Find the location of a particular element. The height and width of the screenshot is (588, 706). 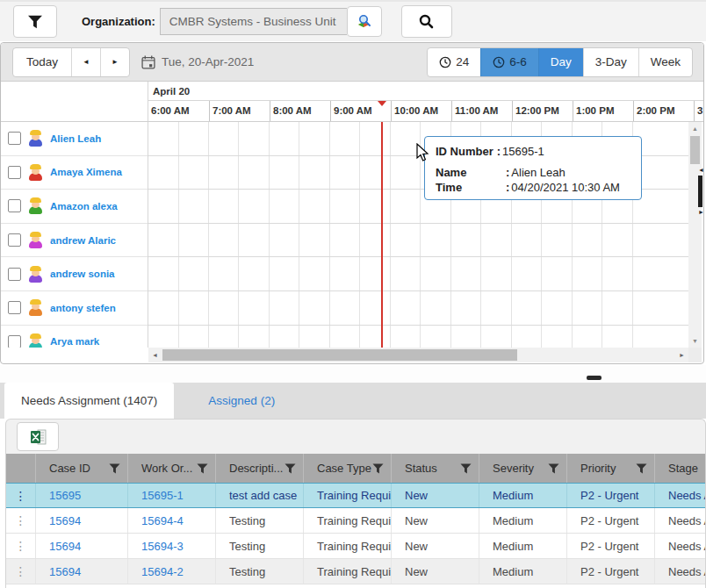

view-3day-label: 3-Day is located at coordinates (611, 61).